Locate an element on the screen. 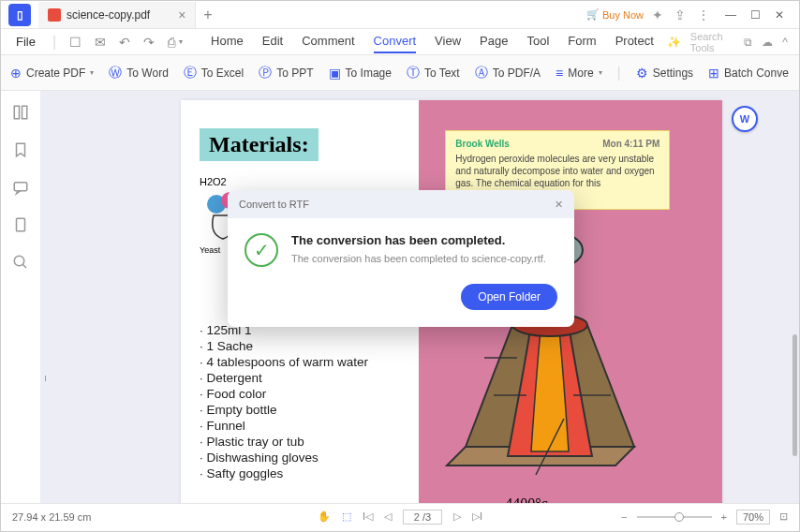 Image resolution: width=800 pixels, height=532 pixels. menubar: File | ☐ ✉ ↶ ↷ ⎙ ▾ Home Edit Comment Con… is located at coordinates (400, 42).